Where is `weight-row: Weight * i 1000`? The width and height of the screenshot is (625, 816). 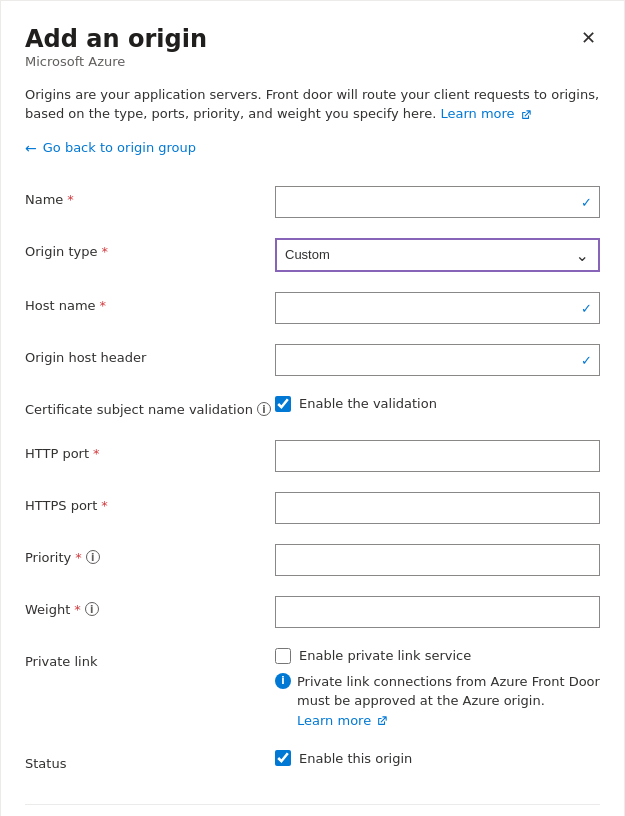 weight-row: Weight * i 1000 is located at coordinates (312, 612).